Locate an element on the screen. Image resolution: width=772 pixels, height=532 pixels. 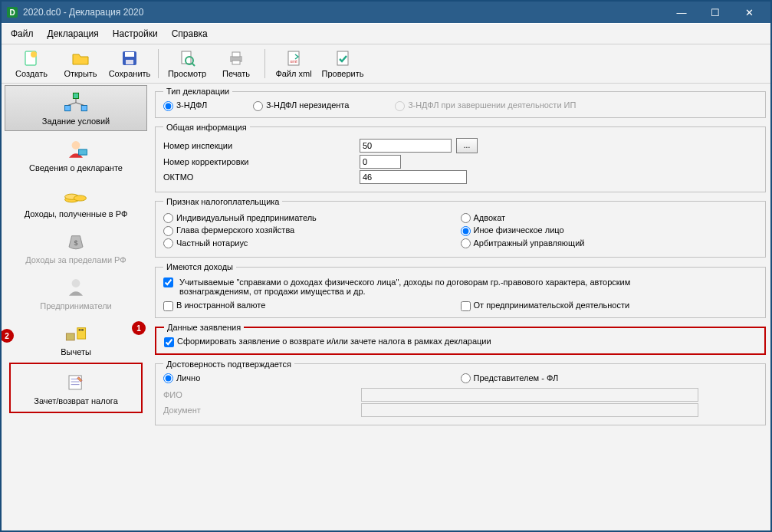
sidebar-item-deductions: Вычеты is located at coordinates (76, 339).